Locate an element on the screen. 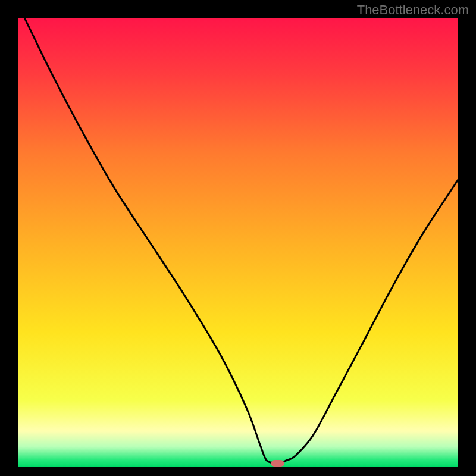 This screenshot has width=476, height=476. optimal-marker is located at coordinates (278, 464).